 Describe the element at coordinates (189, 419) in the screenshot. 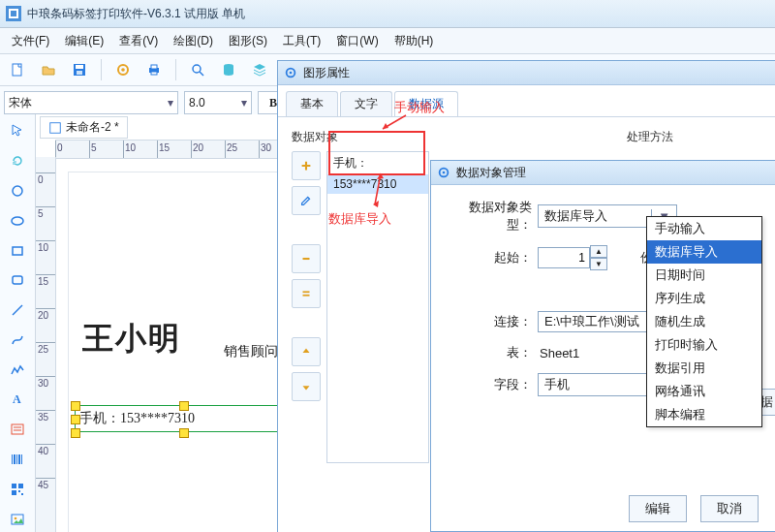

I see `text-phone-selected: 手机：153****7310` at that location.